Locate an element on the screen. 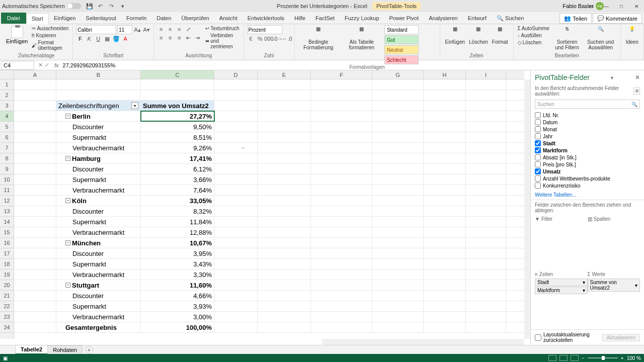  tab-seitenlayout: Seitenlayout is located at coordinates (101, 18).